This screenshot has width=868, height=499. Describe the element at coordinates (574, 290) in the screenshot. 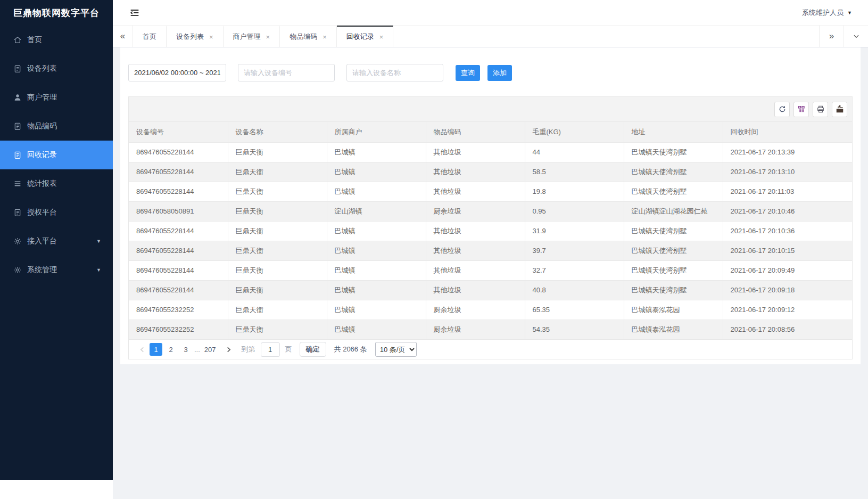

I see `table-cell: 40.8` at that location.